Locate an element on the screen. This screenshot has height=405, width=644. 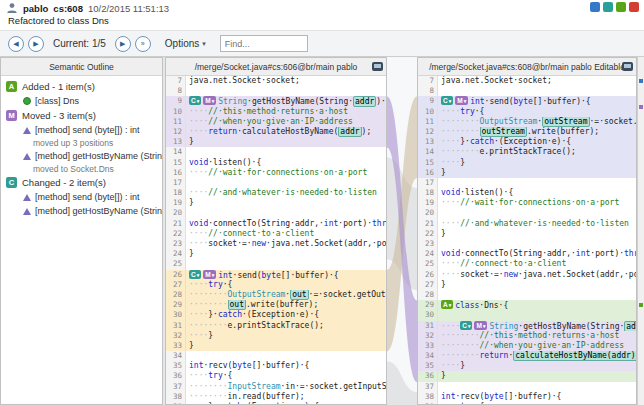
code-line: ········//·when·you·give·an·IP·address is located at coordinates (537, 346).